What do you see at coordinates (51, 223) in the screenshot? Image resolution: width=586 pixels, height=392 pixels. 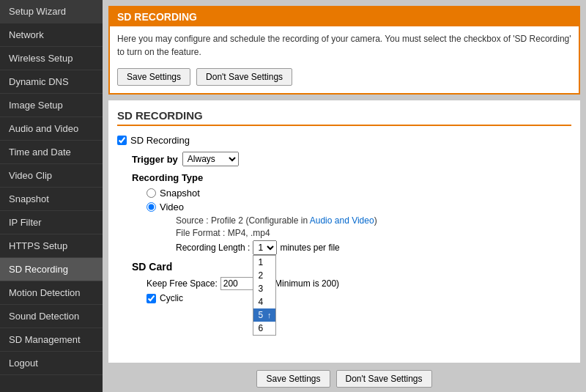 I see `sidebar-item-ip-filter: IP Filter` at bounding box center [51, 223].